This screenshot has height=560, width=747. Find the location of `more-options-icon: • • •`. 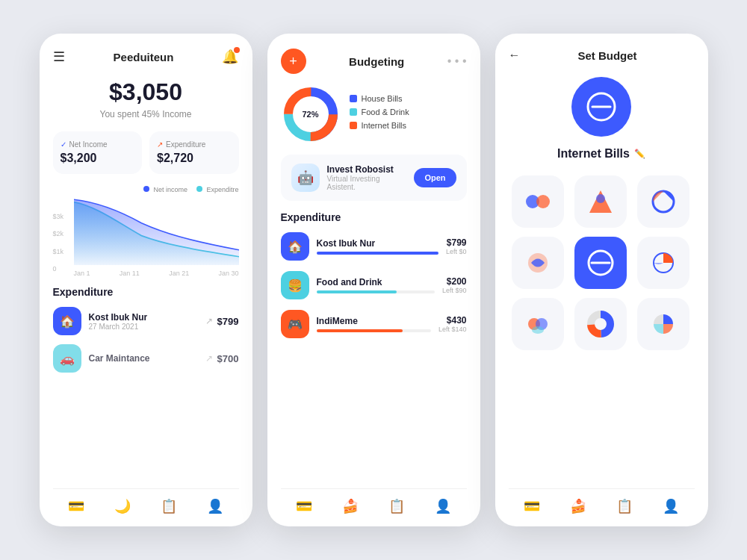

more-options-icon: • • • is located at coordinates (457, 61).